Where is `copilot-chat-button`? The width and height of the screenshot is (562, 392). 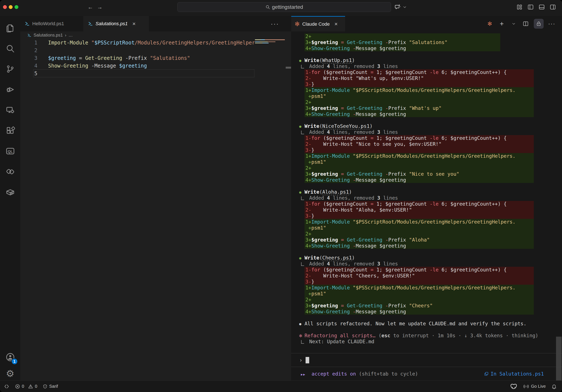 copilot-chat-button is located at coordinates (400, 7).